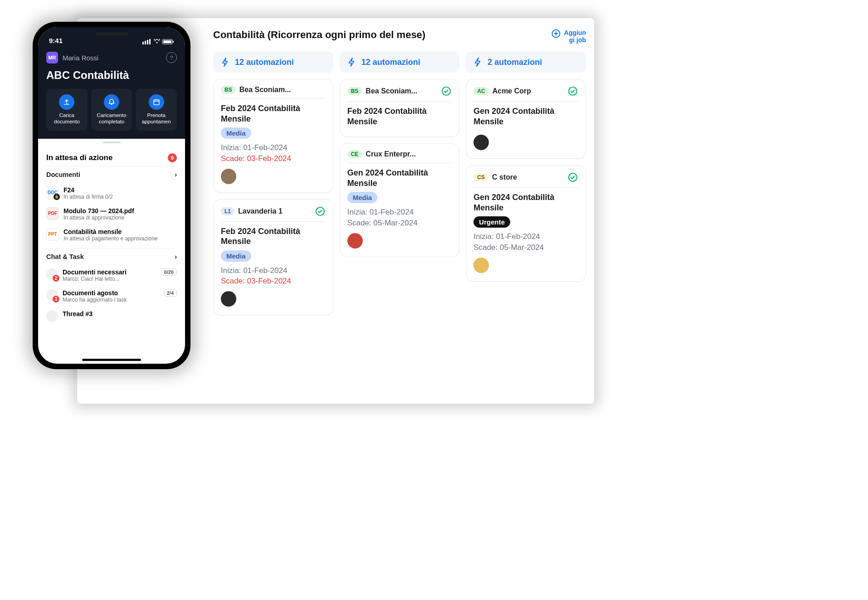  What do you see at coordinates (528, 91) in the screenshot?
I see `client-name: Acme Corp` at bounding box center [528, 91].